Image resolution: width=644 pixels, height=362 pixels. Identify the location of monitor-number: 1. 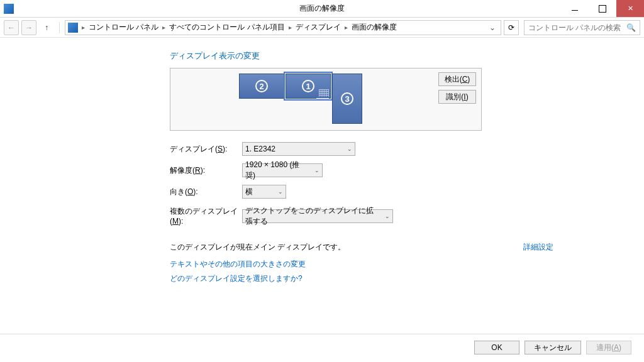
(308, 86).